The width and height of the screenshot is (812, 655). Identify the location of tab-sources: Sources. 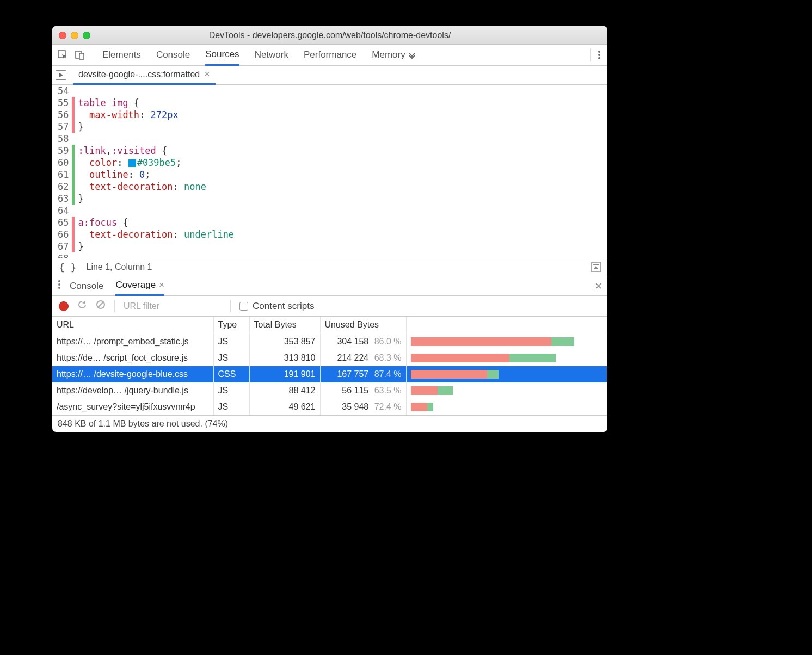
(222, 55).